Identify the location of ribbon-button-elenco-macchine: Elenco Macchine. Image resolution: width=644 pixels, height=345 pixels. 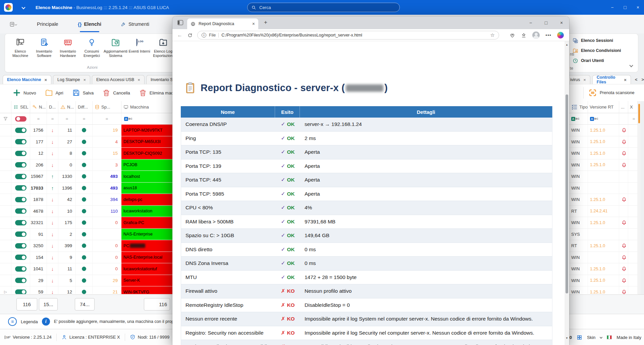
(20, 47).